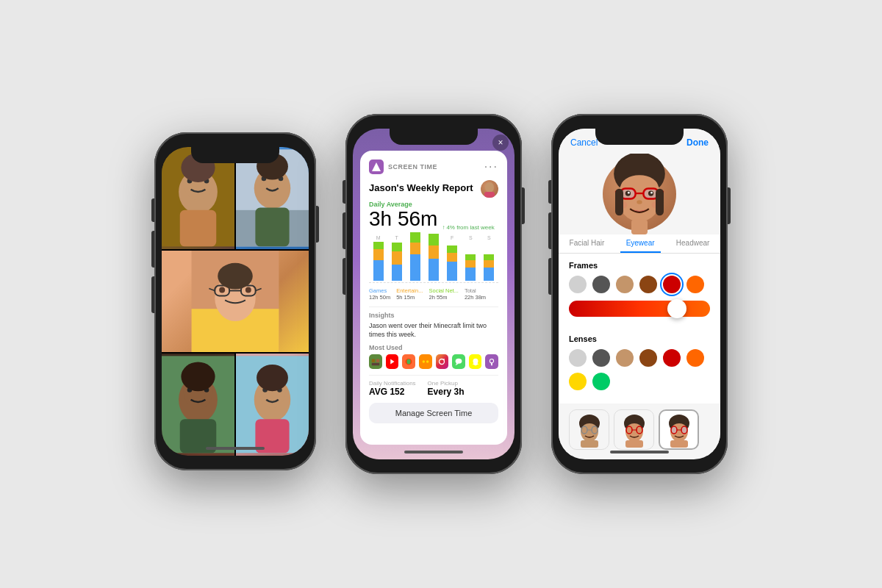 Image resolution: width=882 pixels, height=588 pixels. Describe the element at coordinates (490, 189) in the screenshot. I see `user-avatar` at that location.